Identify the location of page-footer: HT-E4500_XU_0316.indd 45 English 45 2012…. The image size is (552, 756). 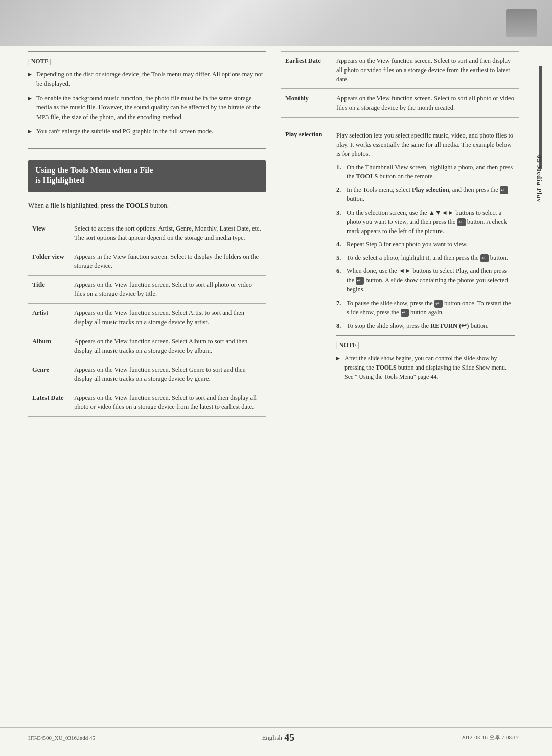
(273, 735).